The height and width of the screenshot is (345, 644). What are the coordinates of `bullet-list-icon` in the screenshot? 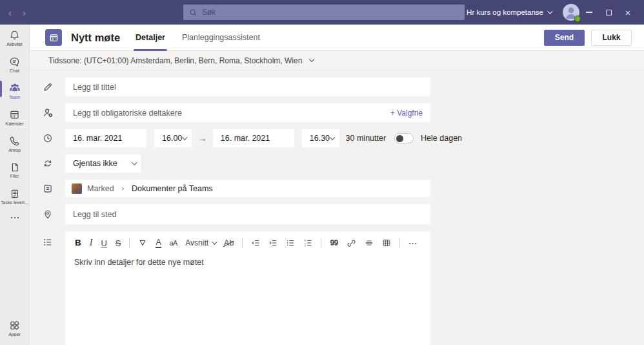 It's located at (290, 243).